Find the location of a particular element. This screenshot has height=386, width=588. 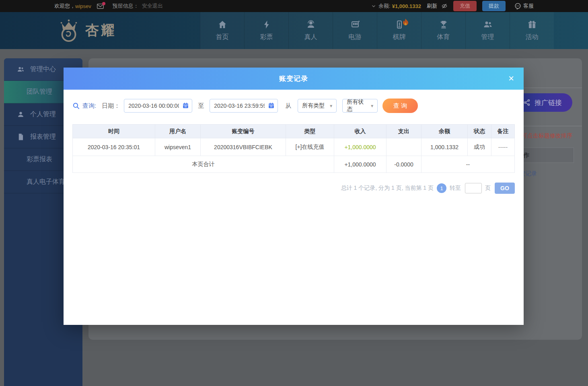

date-from-input is located at coordinates (158, 106).